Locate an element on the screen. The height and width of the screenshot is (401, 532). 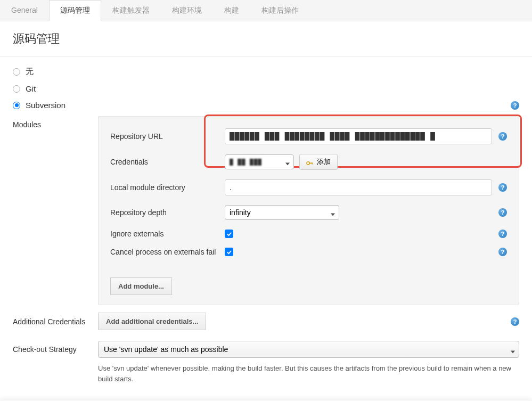
modules-label: Modules is located at coordinates (55, 211).